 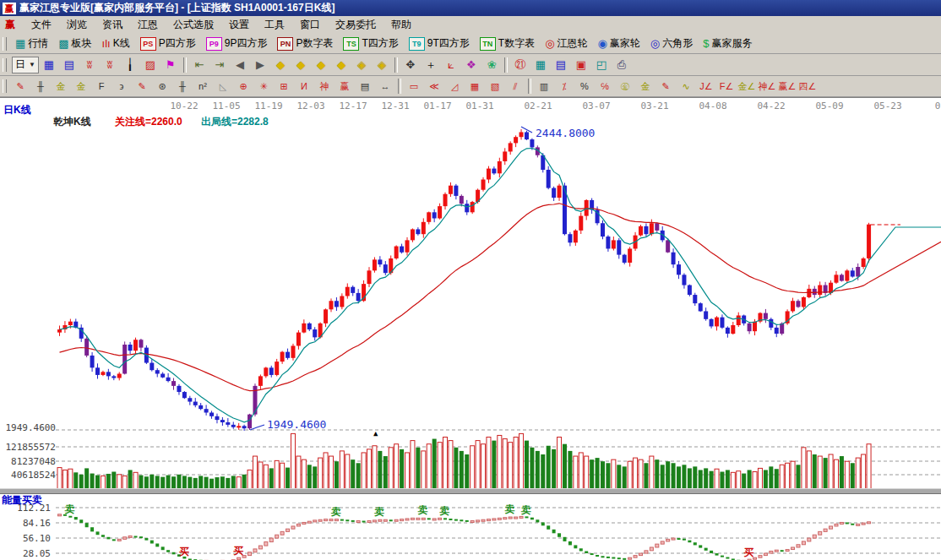 I want to click on menu-file: 文件, so click(x=41, y=25).